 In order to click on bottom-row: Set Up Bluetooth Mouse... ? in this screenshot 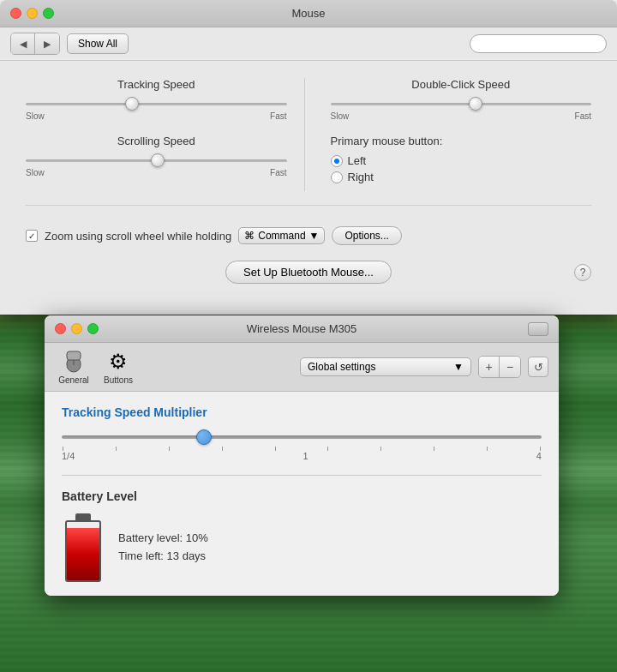, I will do `click(308, 274)`.